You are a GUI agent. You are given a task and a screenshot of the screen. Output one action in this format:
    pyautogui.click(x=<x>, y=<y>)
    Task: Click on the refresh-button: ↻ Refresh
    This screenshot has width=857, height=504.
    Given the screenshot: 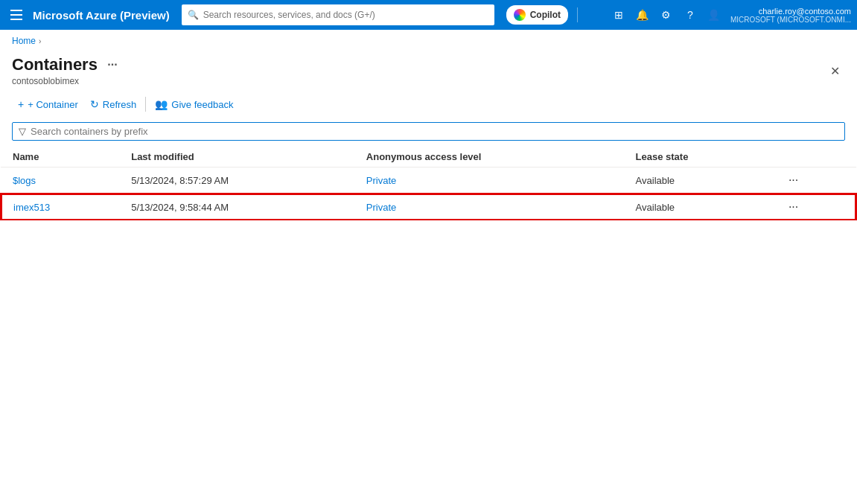 What is the action you would take?
    pyautogui.click(x=113, y=104)
    